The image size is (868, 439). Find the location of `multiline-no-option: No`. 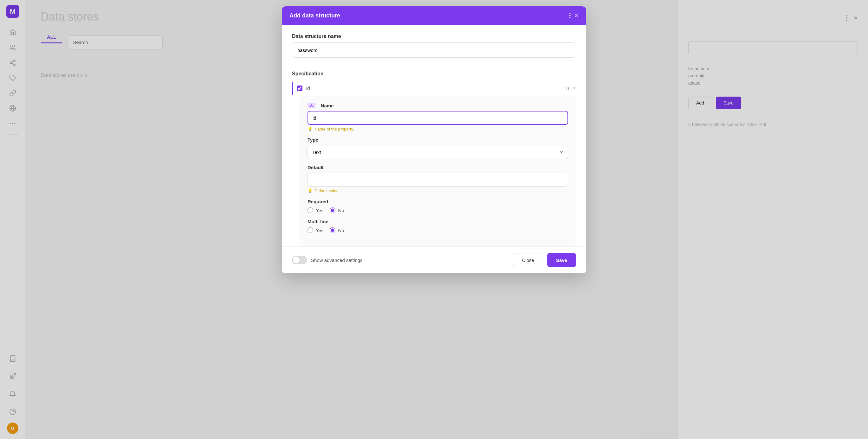

multiline-no-option: No is located at coordinates (337, 230).